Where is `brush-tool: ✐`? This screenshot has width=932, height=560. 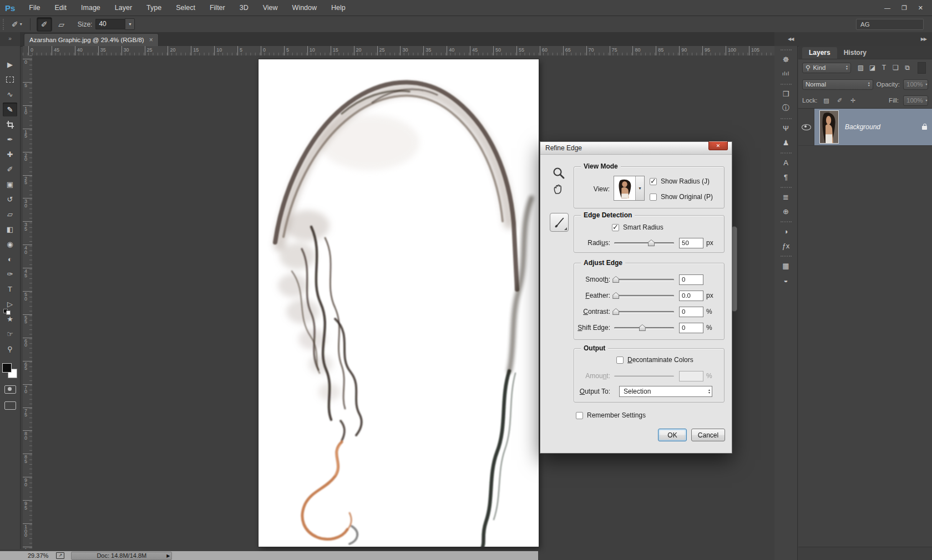 brush-tool: ✐ is located at coordinates (10, 170).